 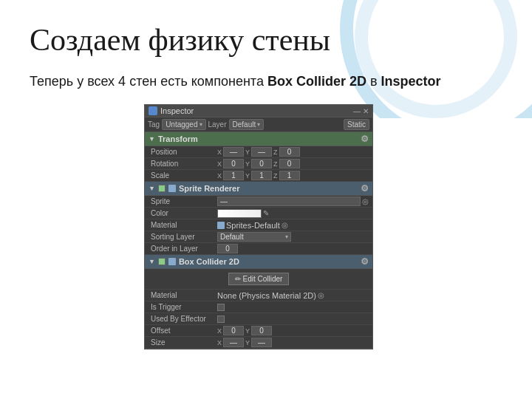 What do you see at coordinates (361, 111) in the screenshot?
I see `inspector-header-controls: — ✕` at bounding box center [361, 111].